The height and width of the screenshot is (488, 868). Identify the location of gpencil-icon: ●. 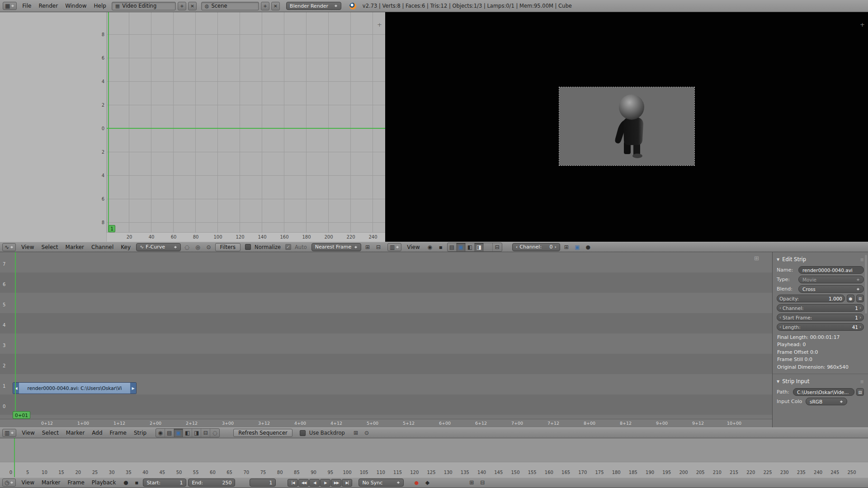
(588, 247).